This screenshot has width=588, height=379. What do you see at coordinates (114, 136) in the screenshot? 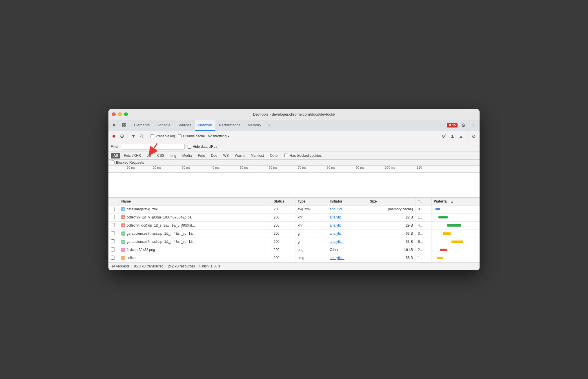
I see `record-button` at bounding box center [114, 136].